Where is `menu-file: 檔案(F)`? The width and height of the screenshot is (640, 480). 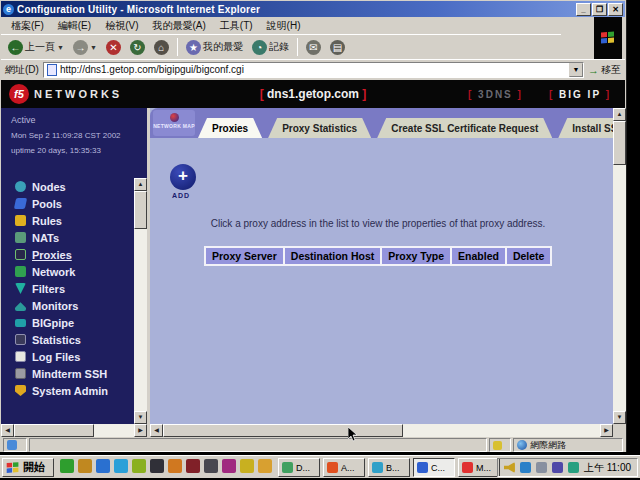 menu-file: 檔案(F) is located at coordinates (28, 26).